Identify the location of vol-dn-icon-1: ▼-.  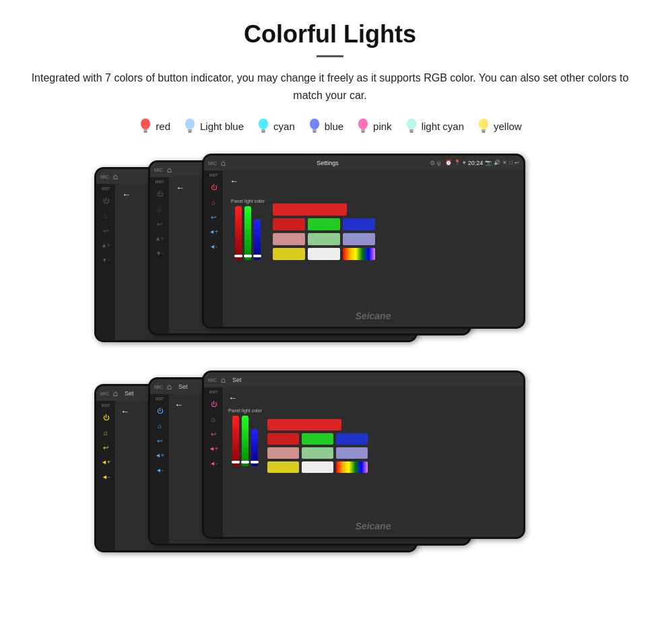
(106, 260).